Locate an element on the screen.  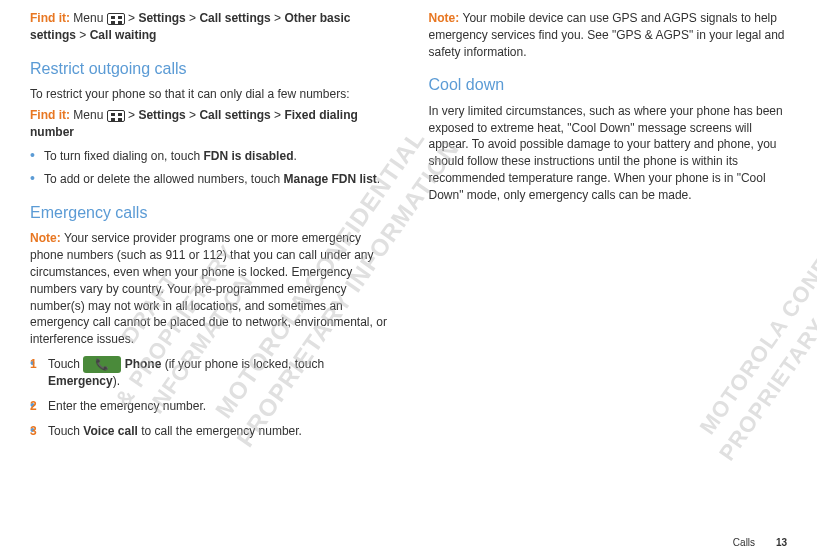
heading-emergency: Emergency calls is located at coordinates (210, 213).